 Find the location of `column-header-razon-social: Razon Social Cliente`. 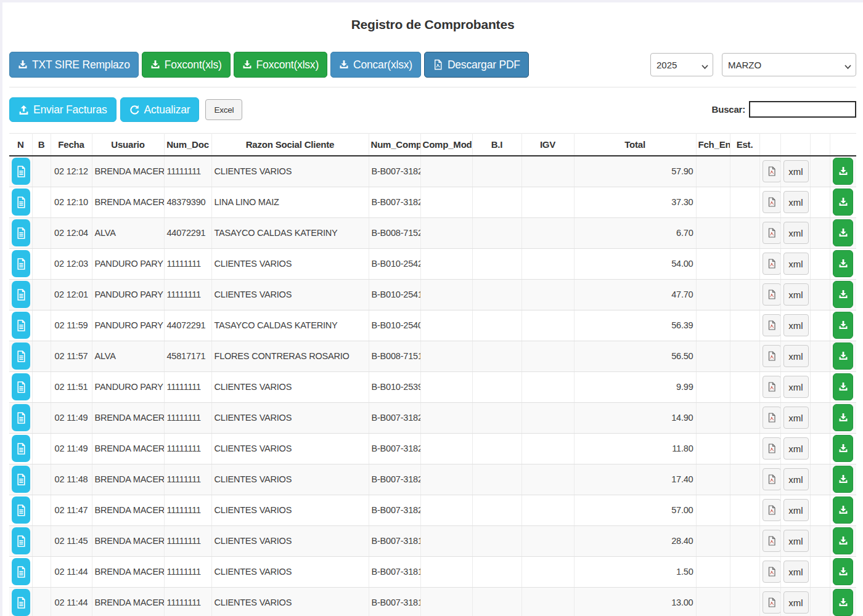

column-header-razon-social: Razon Social Cliente is located at coordinates (290, 145).